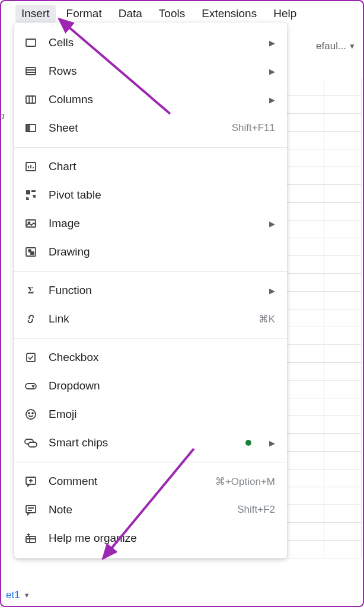  Describe the element at coordinates (13, 595) in the screenshot. I see `sheet-tab-label: et1` at that location.